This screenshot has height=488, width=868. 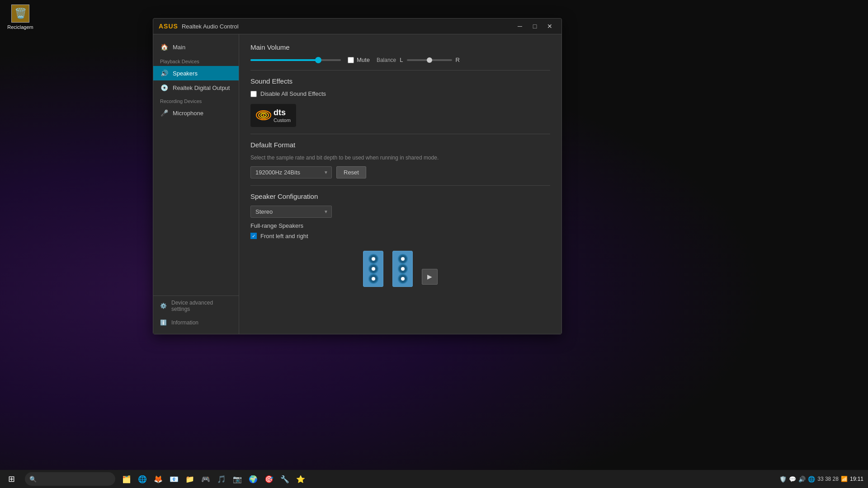 I want to click on taskbar-icon-1: 🗂️, so click(x=127, y=479).